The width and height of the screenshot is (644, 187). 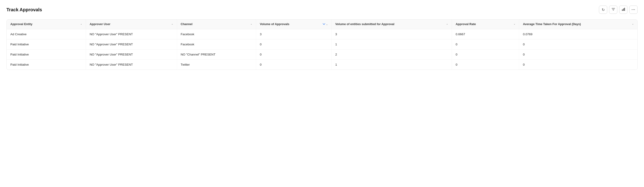 What do you see at coordinates (613, 10) in the screenshot?
I see `filter-icon` at bounding box center [613, 10].